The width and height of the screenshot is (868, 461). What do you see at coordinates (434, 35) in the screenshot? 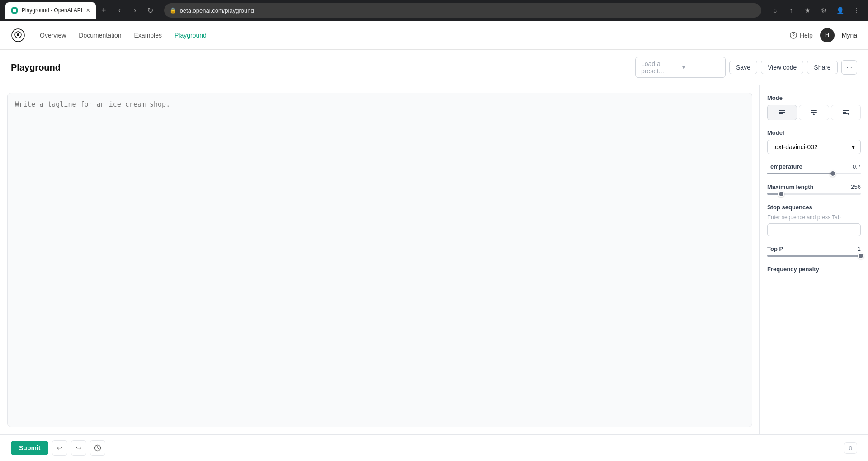
I see `openai-nav: Overview Documentation Examples Playgrou…` at bounding box center [434, 35].